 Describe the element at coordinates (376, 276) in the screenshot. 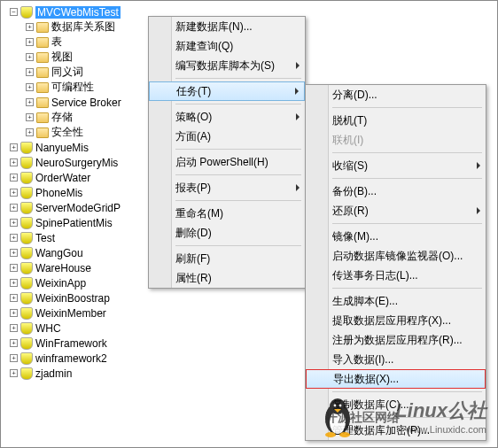

I see `menu-item-label: 传送事务日志(L)...` at that location.